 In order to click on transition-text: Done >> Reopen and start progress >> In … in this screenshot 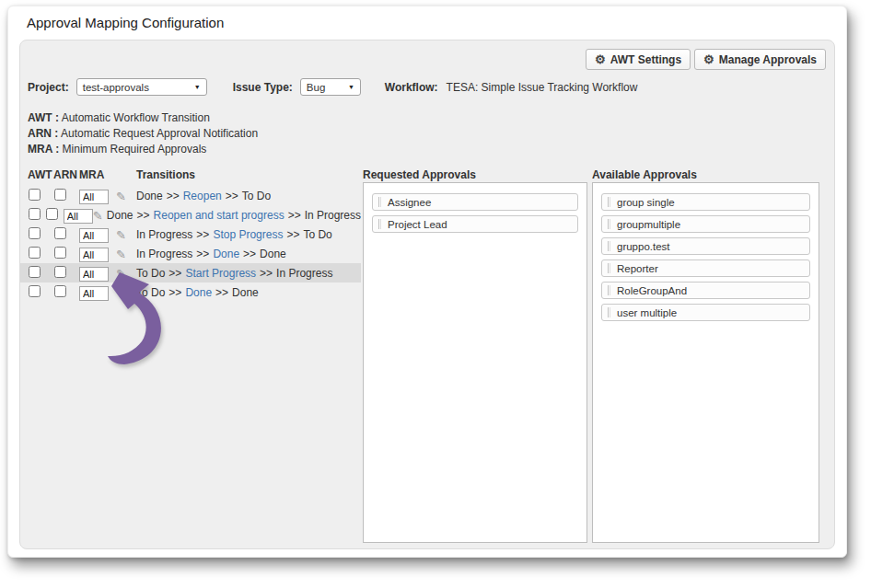, I will do `click(234, 215)`.